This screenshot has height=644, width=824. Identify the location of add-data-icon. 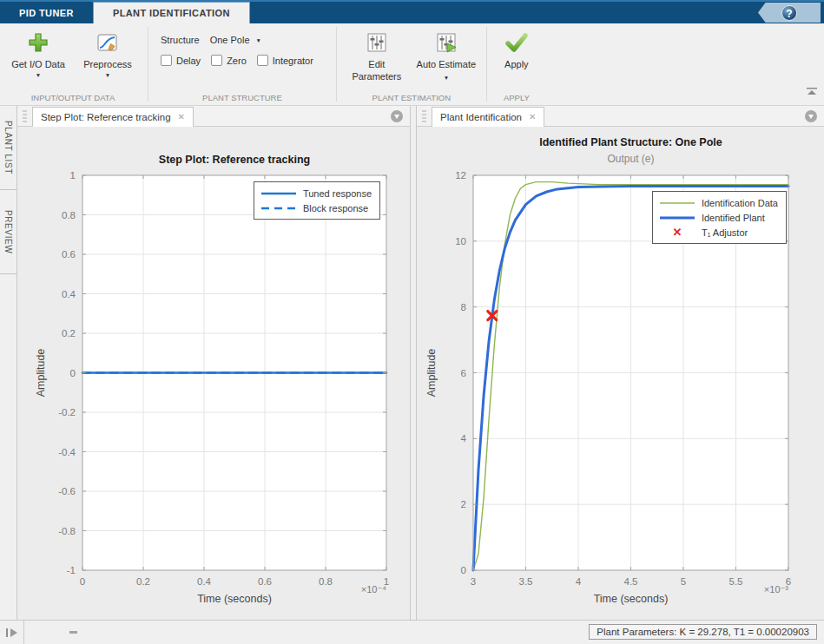
(38, 43).